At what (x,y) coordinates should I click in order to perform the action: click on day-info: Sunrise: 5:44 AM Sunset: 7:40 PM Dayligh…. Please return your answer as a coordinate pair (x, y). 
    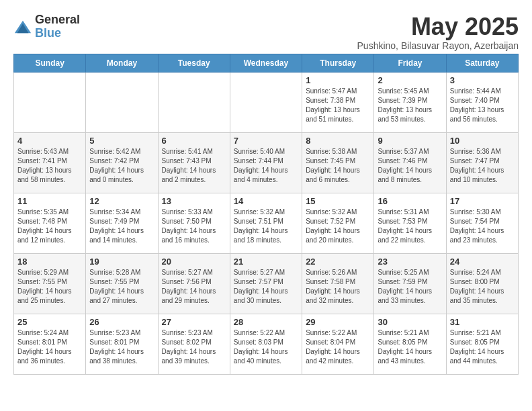
    Looking at the image, I should click on (482, 105).